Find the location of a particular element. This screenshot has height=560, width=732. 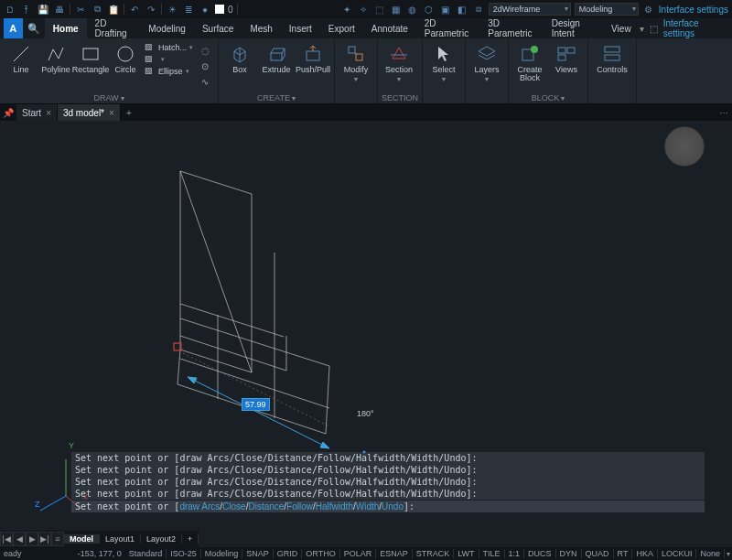

rectangle-button: Rectangle is located at coordinates (91, 57).